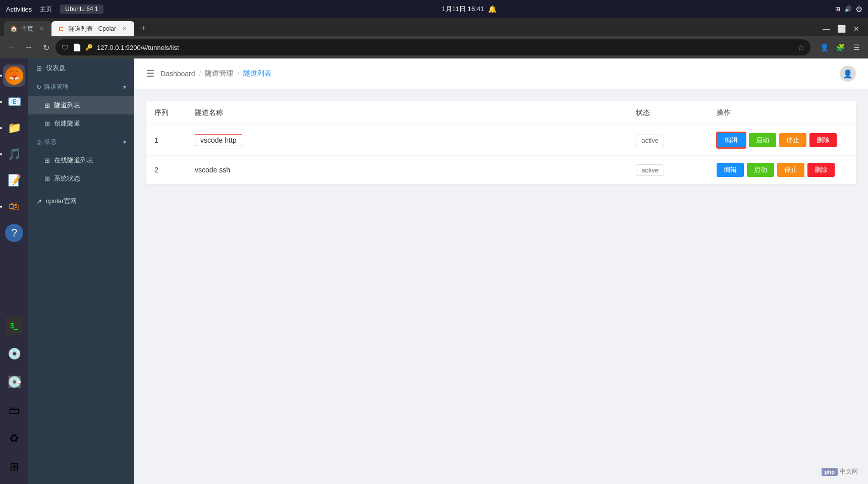 The width and height of the screenshot is (868, 484). Describe the element at coordinates (12, 47) in the screenshot. I see `back-button: ←` at that location.